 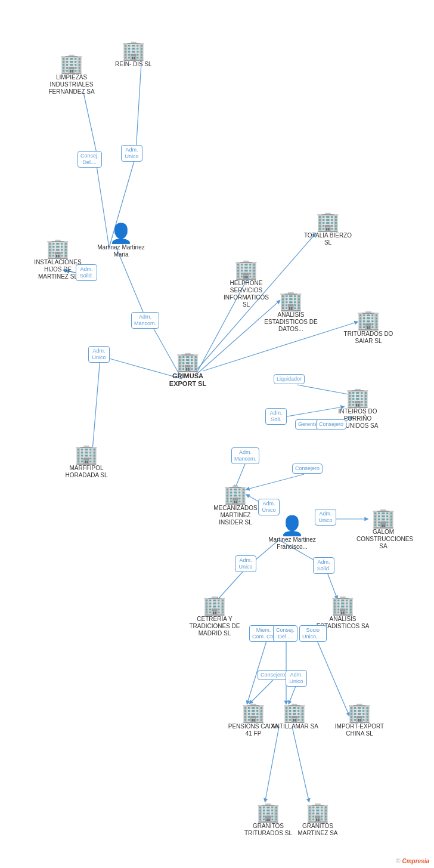 I want to click on badge-adm-solid-1: Adm.Solid., so click(x=86, y=273).